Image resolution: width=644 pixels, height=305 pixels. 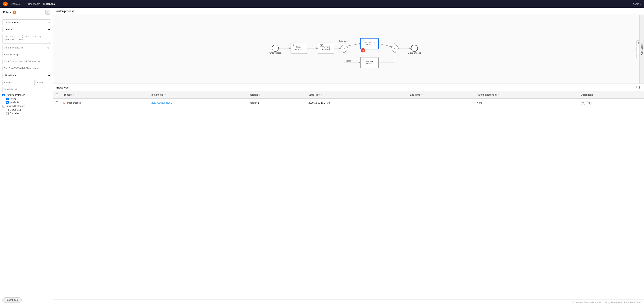 What do you see at coordinates (526, 103) in the screenshot?
I see `row-parent-instance-cell: None` at bounding box center [526, 103].